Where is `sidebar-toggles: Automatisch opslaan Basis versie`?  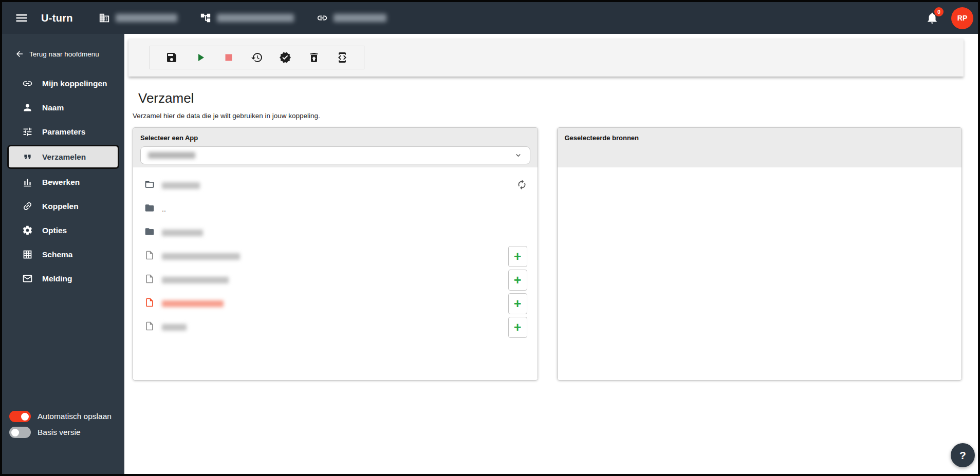
sidebar-toggles: Automatisch opslaan Basis versie is located at coordinates (63, 424).